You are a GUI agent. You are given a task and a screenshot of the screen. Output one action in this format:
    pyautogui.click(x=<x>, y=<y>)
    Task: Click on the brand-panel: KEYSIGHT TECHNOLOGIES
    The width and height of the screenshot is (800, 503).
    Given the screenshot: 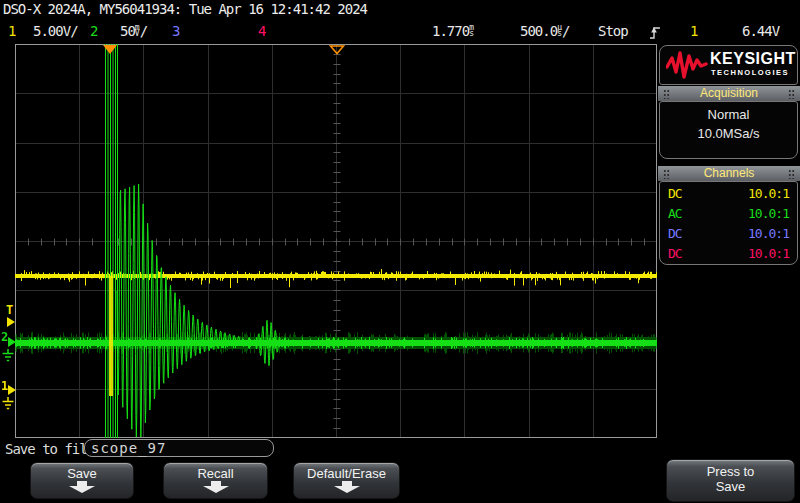 What is the action you would take?
    pyautogui.click(x=728, y=65)
    